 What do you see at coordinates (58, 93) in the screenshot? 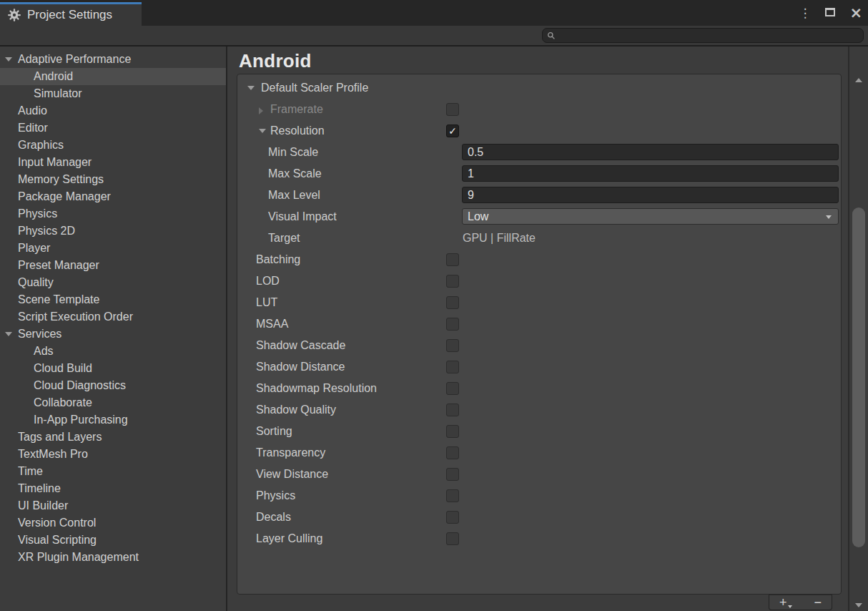
I see `sidebar-item-label: Simulator` at bounding box center [58, 93].